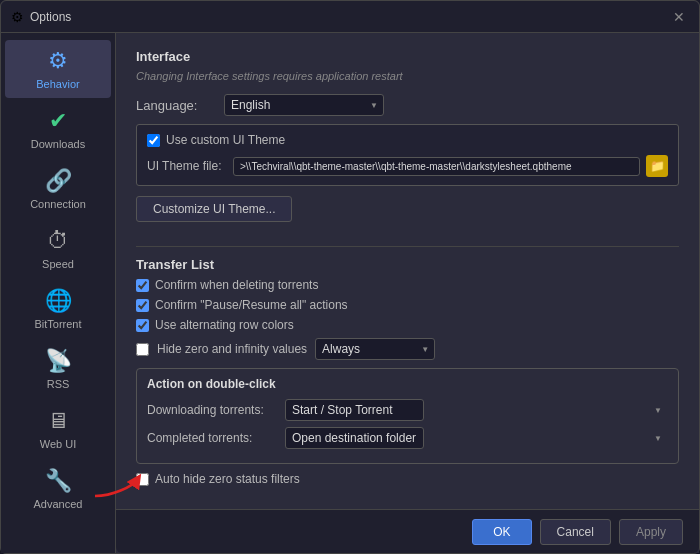  What do you see at coordinates (502, 532) in the screenshot?
I see `ok-button: OK` at bounding box center [502, 532].